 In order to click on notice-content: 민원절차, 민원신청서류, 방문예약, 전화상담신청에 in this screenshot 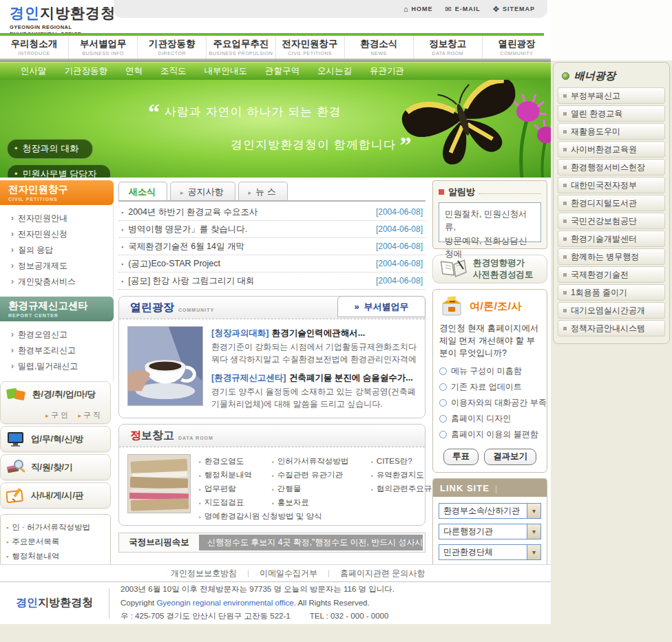, I will do `click(490, 222)`.